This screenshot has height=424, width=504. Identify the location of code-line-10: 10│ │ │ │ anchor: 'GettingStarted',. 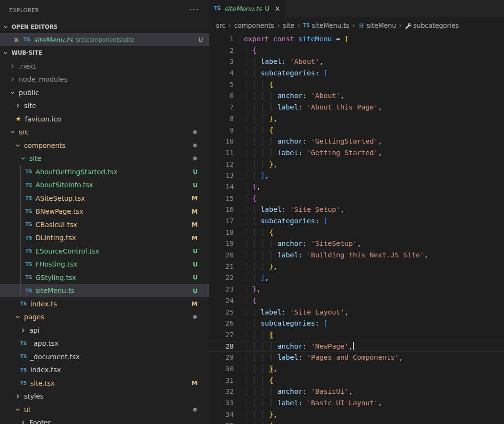
(356, 142).